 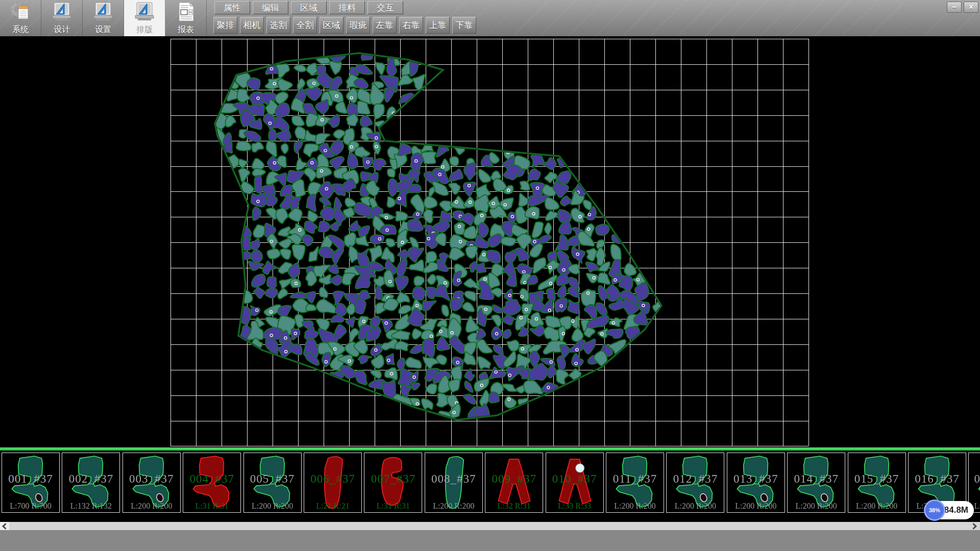 What do you see at coordinates (271, 8) in the screenshot?
I see `menu-tab-2: 编辑` at bounding box center [271, 8].